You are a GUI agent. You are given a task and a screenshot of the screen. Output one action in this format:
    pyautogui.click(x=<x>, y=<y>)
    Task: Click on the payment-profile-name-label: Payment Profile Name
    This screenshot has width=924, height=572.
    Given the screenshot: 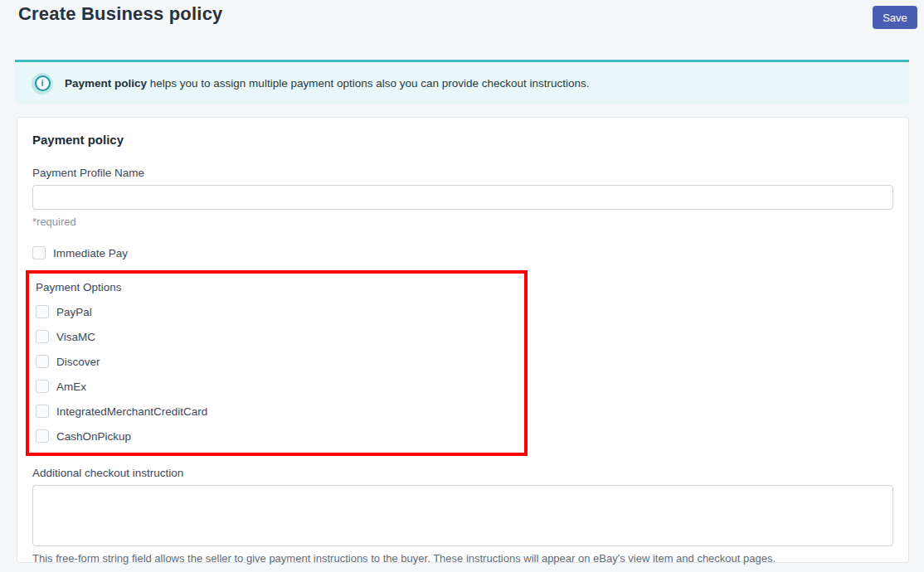 What is the action you would take?
    pyautogui.click(x=463, y=172)
    